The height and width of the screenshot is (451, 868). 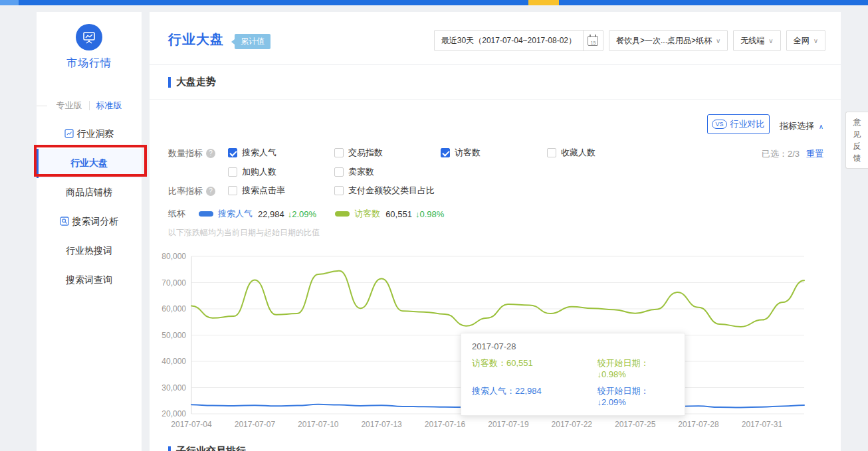 I want to click on sidebar-item-label: 行业洞察, so click(x=96, y=134).